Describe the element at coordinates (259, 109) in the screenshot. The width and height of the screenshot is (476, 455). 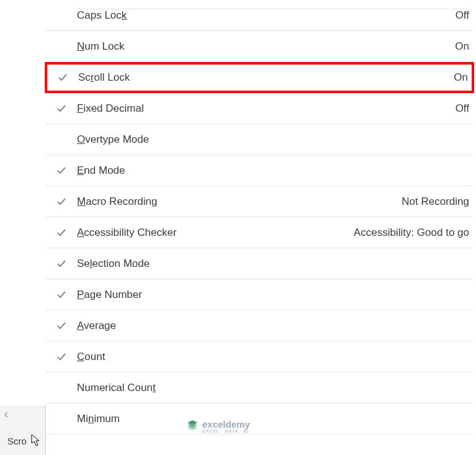
I see `menu-item-3: Fixed DecimalOff` at that location.